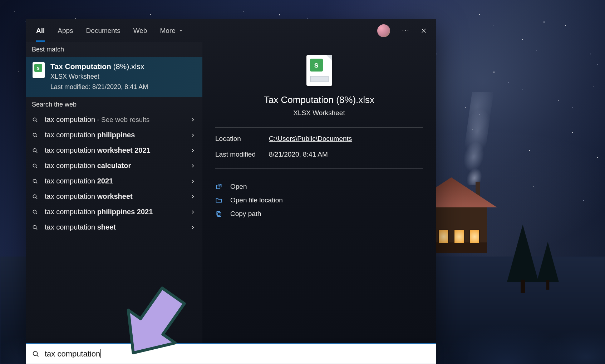 The height and width of the screenshot is (364, 605). I want to click on web-suggestion: tax computation - See web results, so click(114, 119).